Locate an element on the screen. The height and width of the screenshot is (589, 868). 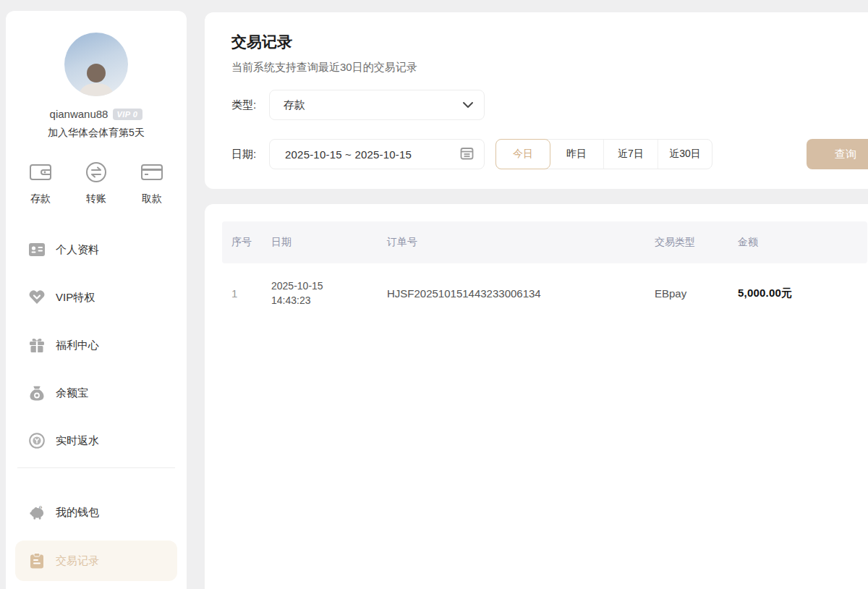
date-label: 日期: is located at coordinates (250, 155).